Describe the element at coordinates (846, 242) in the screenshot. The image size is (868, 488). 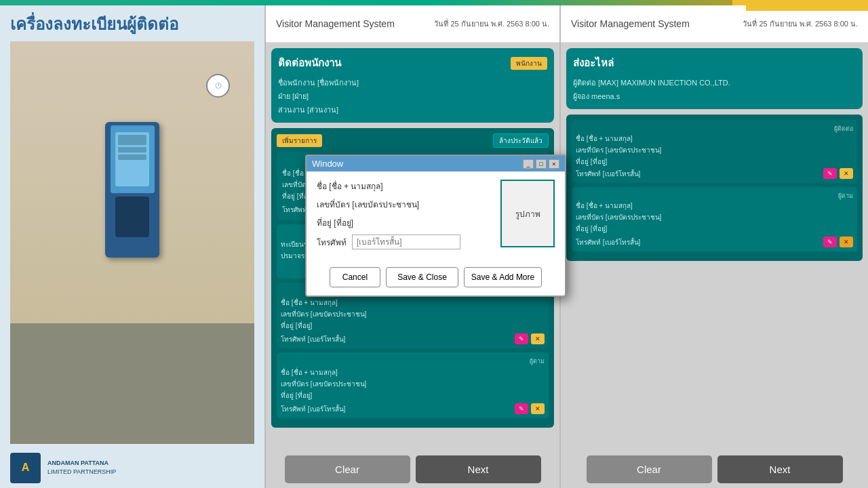
I see `right-delete-btn: ✕` at that location.